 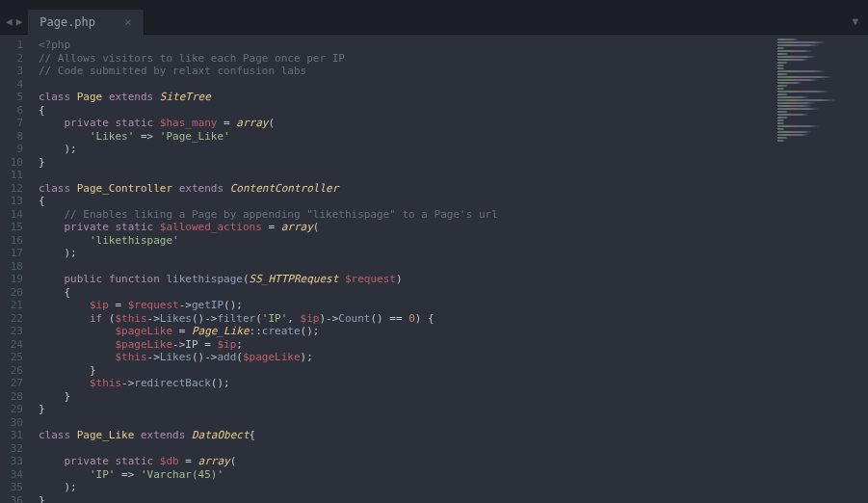 What do you see at coordinates (204, 279) in the screenshot?
I see `function-name: likethispage` at bounding box center [204, 279].